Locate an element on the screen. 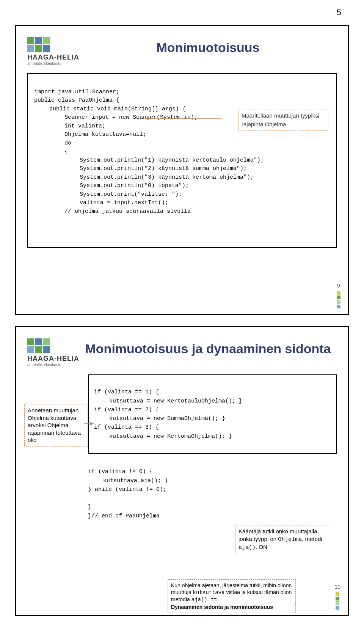  callout-text: . ON is located at coordinates (262, 547).